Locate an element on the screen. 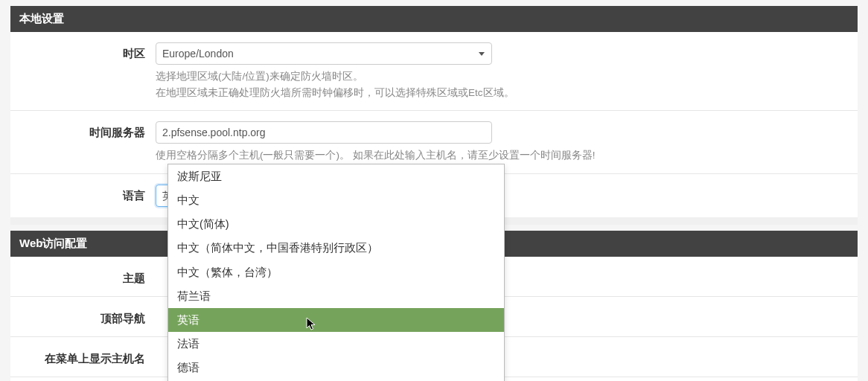  panel-header-local: 本地设置 is located at coordinates (434, 19).